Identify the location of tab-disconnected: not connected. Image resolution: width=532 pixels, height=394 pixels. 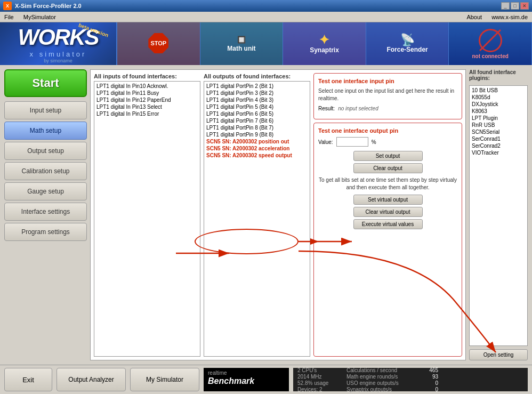
(490, 44).